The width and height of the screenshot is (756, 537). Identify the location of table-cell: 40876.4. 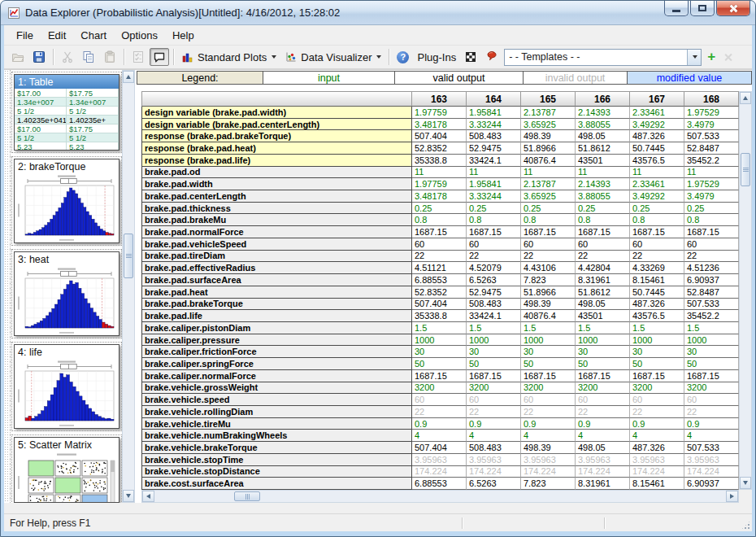
(548, 161).